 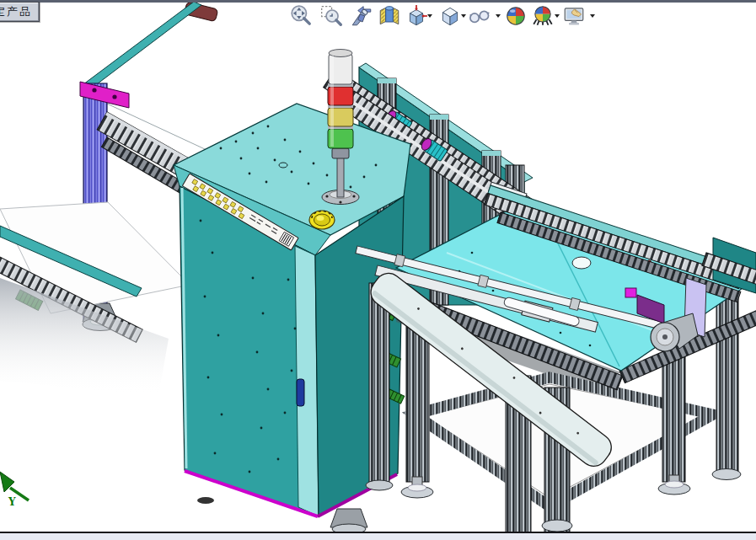 What do you see at coordinates (331, 16) in the screenshot?
I see `zoom-to-area-icon` at bounding box center [331, 16].